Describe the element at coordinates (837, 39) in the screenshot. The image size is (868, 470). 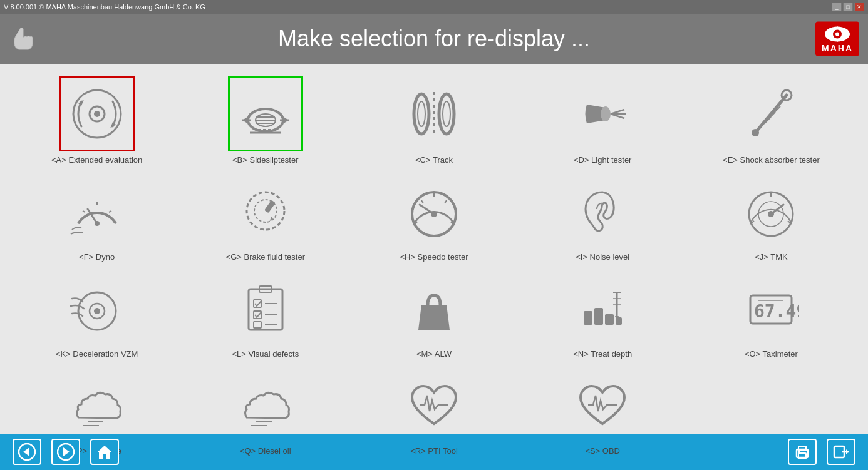
I see `maha-logo: MAHA` at that location.